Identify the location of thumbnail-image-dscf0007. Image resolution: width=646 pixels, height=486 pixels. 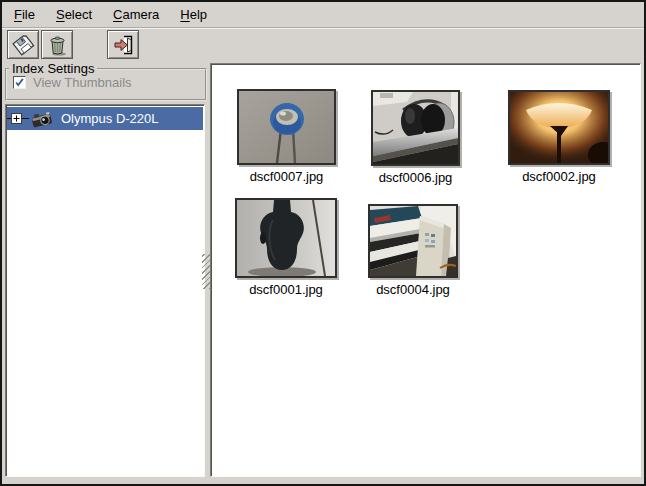
(286, 127).